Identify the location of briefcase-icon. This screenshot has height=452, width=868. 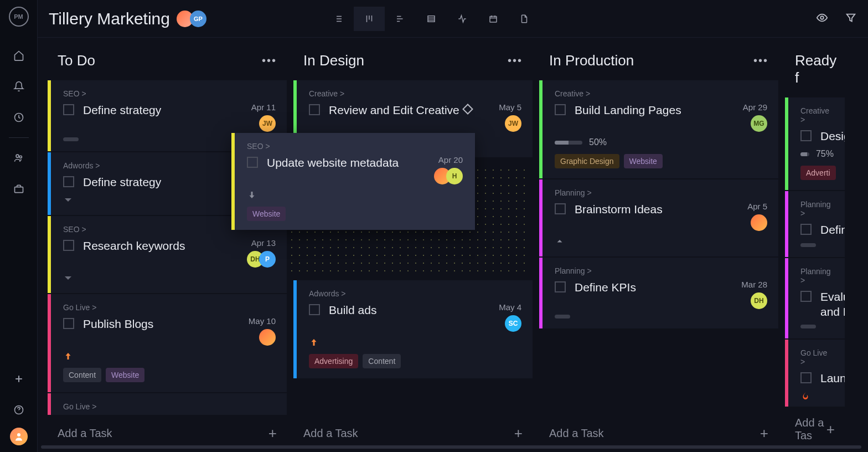
(19, 189).